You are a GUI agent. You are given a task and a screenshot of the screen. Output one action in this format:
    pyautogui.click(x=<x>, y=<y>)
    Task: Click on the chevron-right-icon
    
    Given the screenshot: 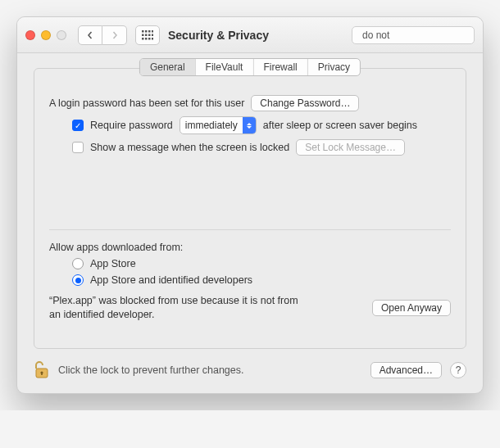 What is the action you would take?
    pyautogui.click(x=115, y=35)
    